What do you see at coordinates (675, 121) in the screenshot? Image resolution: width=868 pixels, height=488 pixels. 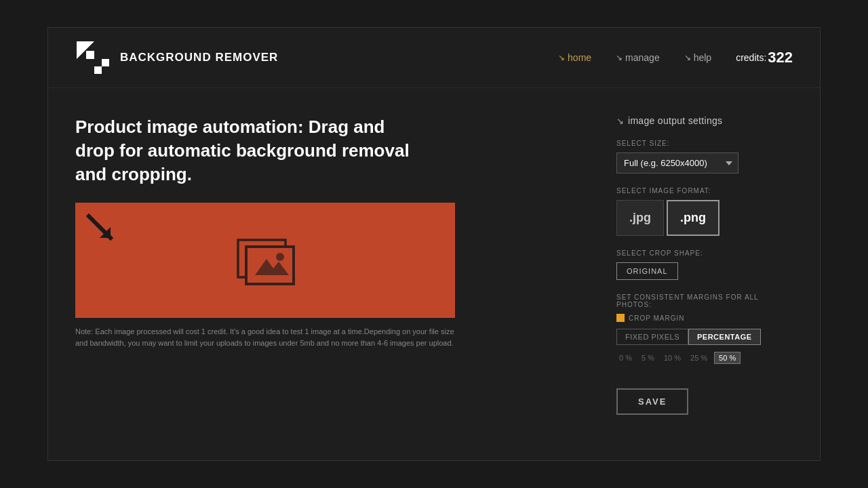 I see `settings-title: image output settings` at bounding box center [675, 121].